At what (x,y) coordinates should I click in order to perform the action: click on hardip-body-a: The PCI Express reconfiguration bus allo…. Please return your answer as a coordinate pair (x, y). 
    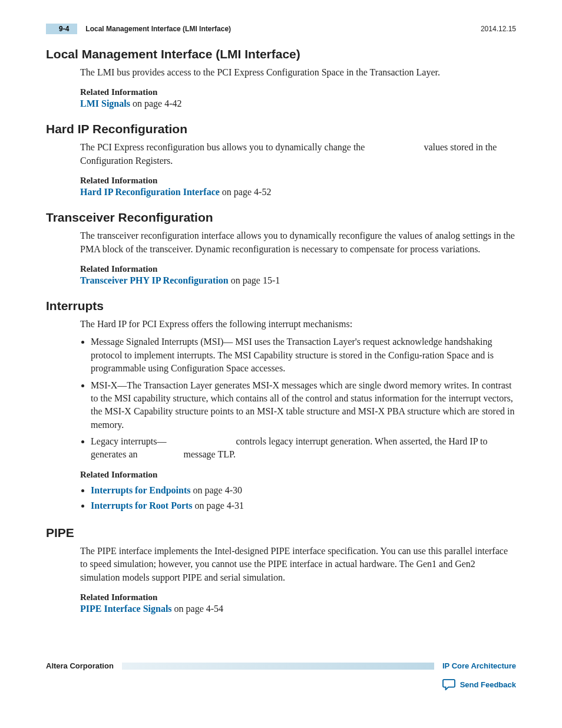
    Looking at the image, I should click on (224, 147).